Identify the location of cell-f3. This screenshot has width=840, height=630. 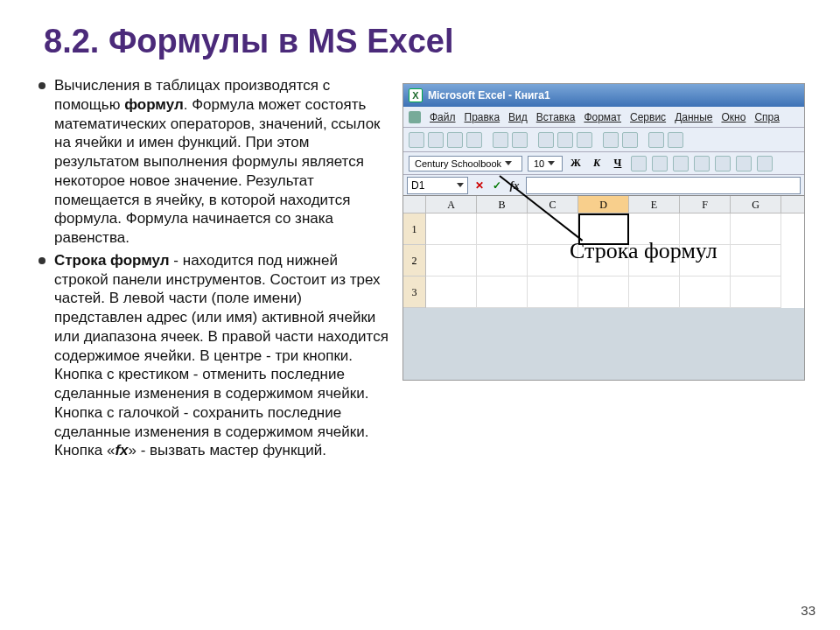
(705, 292).